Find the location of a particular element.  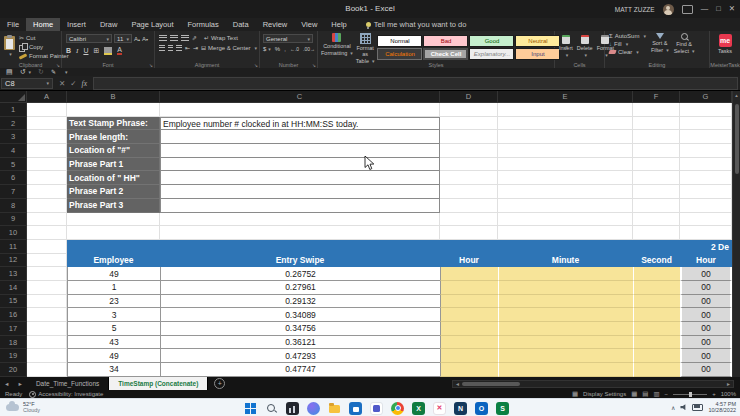

cell-G16: 00 is located at coordinates (706, 315).